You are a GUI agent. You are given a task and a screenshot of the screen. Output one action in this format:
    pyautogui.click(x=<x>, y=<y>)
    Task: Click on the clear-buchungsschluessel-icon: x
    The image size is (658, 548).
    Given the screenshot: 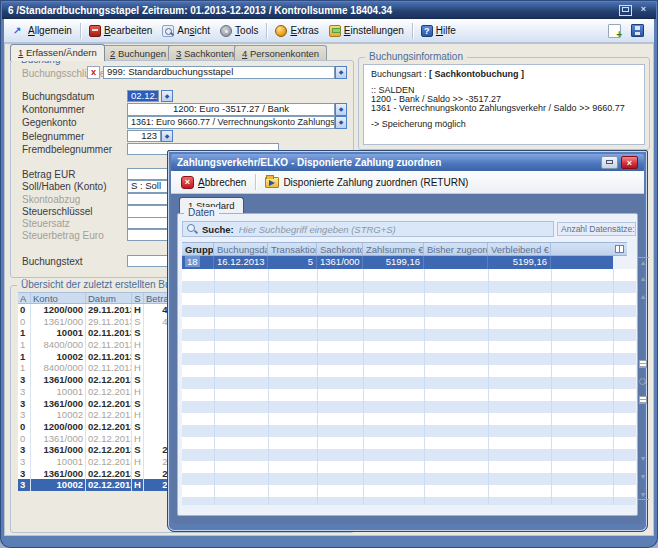 What is the action you would take?
    pyautogui.click(x=94, y=72)
    